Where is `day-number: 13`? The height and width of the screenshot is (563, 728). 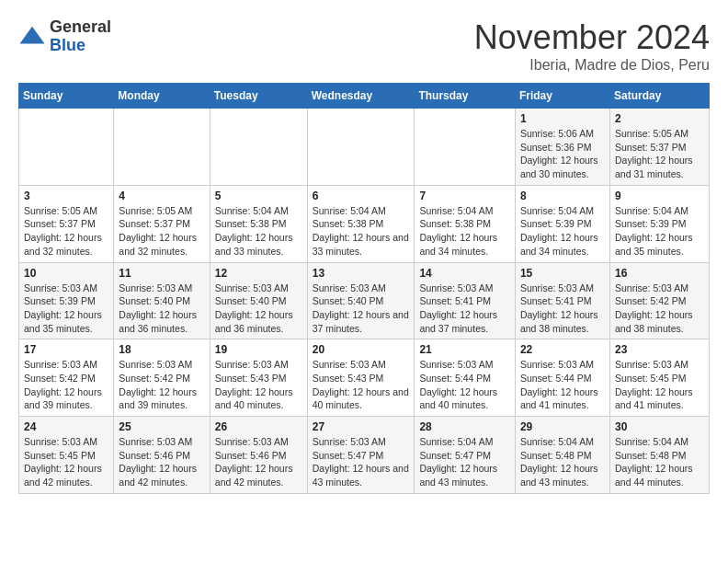 day-number: 13 is located at coordinates (361, 273).